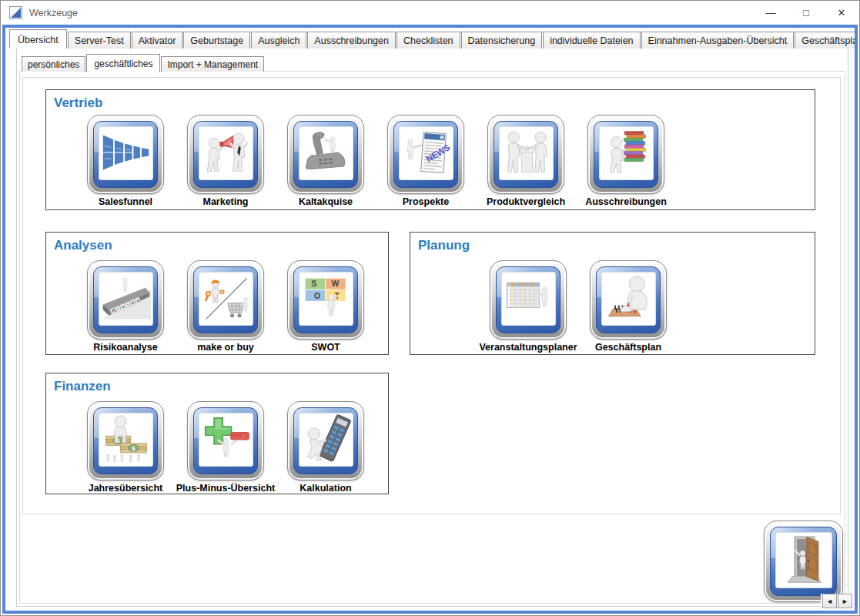 The height and width of the screenshot is (616, 860). I want to click on tile-kaltakquise: Kaltakquise, so click(326, 161).